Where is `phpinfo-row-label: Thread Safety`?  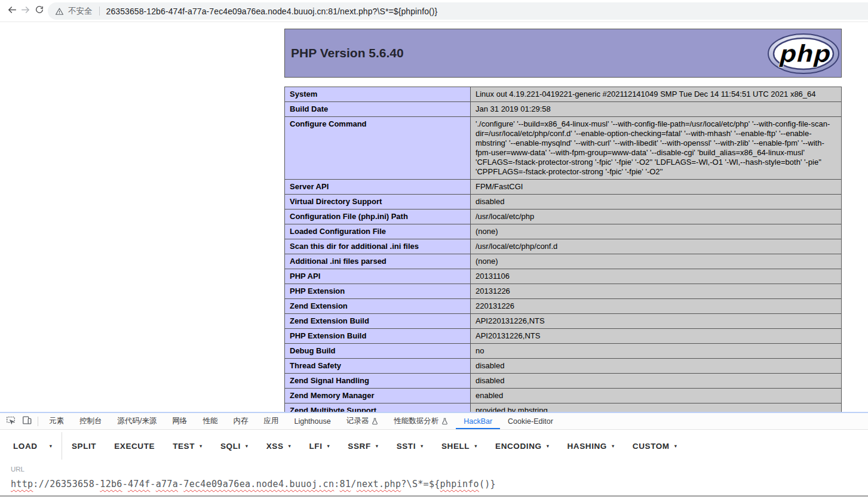 phpinfo-row-label: Thread Safety is located at coordinates (378, 366).